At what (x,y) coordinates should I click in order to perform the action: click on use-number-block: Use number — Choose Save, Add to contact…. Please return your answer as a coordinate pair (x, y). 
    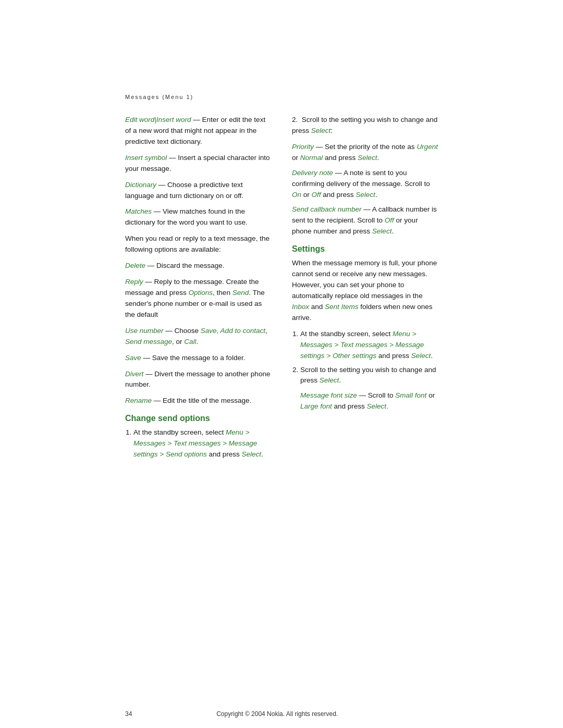
    Looking at the image, I should click on (198, 337).